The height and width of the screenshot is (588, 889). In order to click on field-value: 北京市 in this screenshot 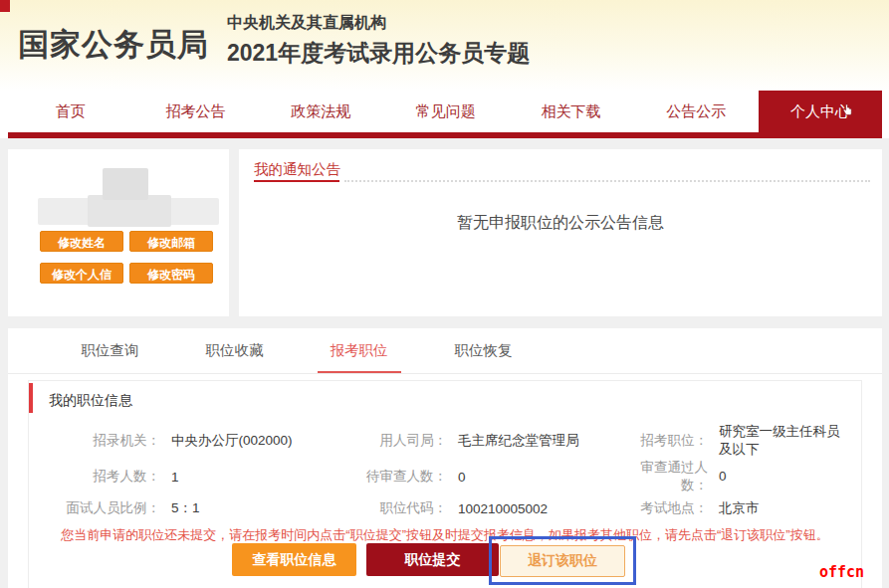, I will do `click(779, 508)`.